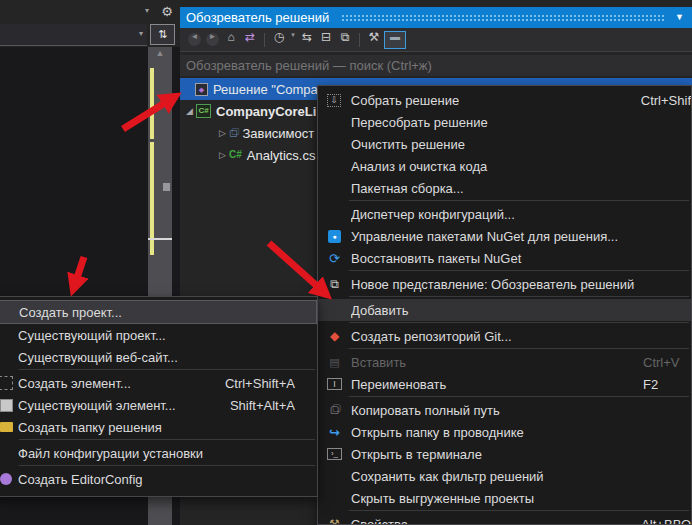 Image resolution: width=692 pixels, height=525 pixels. What do you see at coordinates (504, 519) in the screenshot?
I see `menu-item-properties: ⚒ Свойства Alt+ВВО` at bounding box center [504, 519].